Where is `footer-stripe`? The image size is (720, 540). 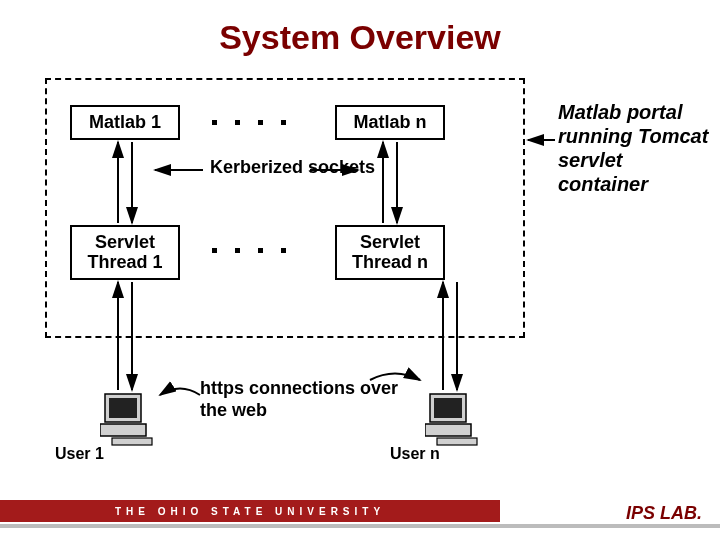 footer-stripe is located at coordinates (360, 526).